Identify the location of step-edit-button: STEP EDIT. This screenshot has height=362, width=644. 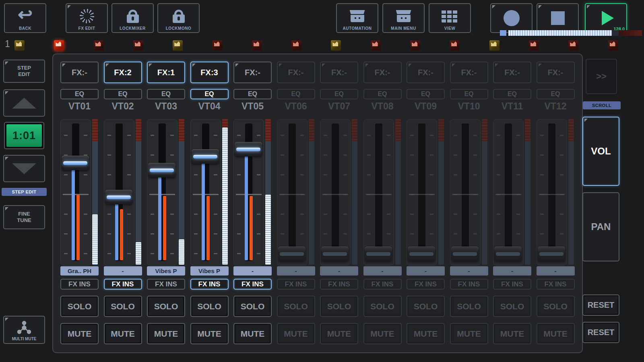
(24, 71).